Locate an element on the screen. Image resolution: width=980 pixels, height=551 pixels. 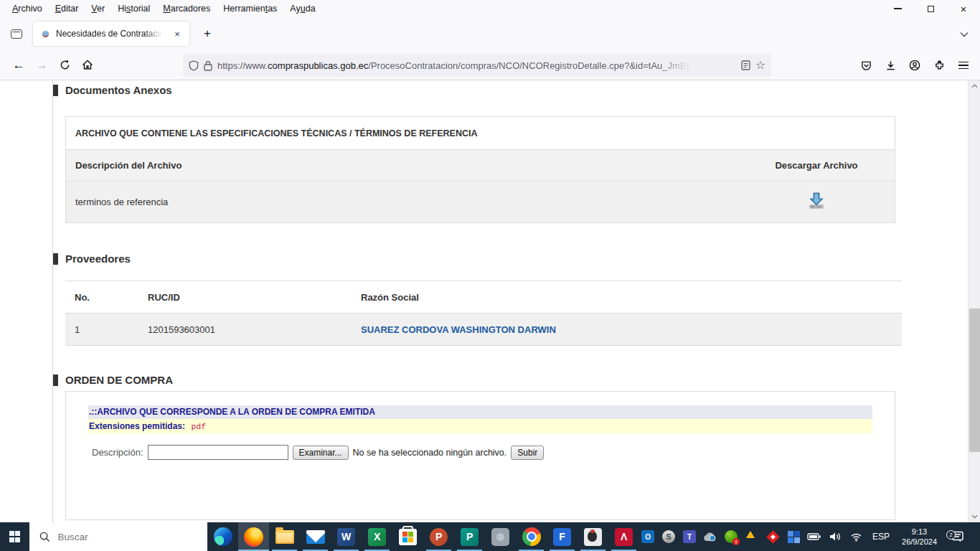
java-app-icon is located at coordinates (593, 537).